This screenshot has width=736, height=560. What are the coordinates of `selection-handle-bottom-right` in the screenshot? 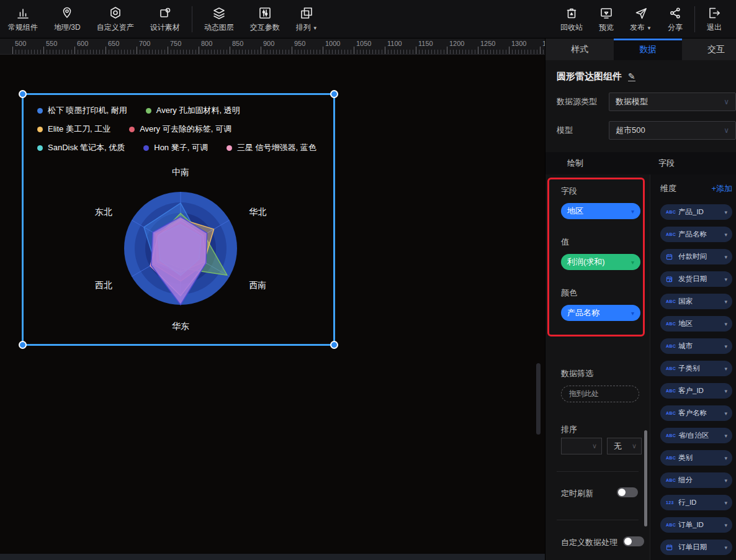 It's located at (334, 345).